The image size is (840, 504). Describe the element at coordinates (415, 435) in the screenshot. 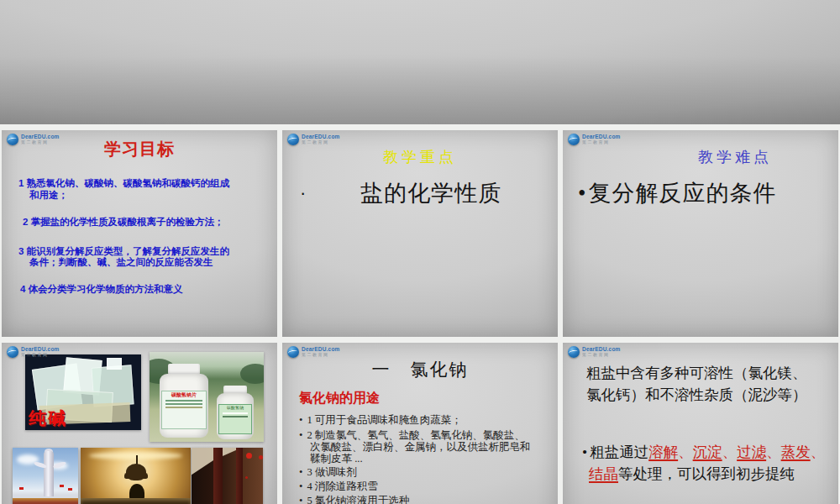

I see `bullet-text: 2 制造氯气、氢气、盐酸、氢氧化钠、氯酸盐、` at that location.